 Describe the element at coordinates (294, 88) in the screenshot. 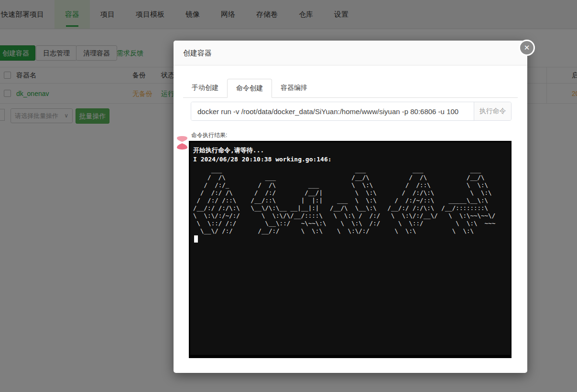

I see `tab-compose: 容器编排` at that location.